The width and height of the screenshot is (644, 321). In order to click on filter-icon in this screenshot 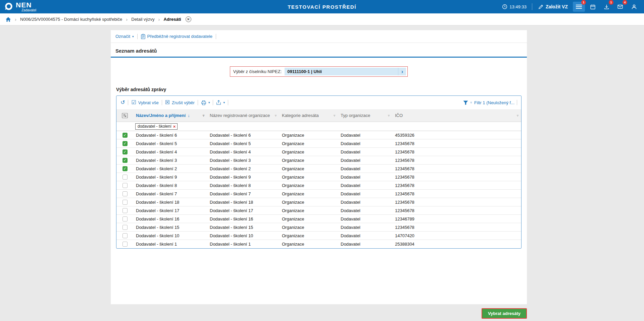, I will do `click(466, 103)`.